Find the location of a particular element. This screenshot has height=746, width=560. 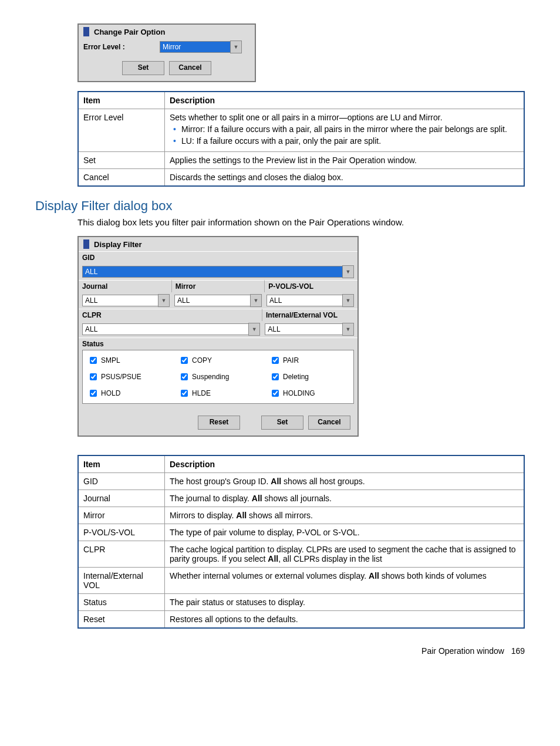

table-cell: P-VOL/S-VOL is located at coordinates (122, 533).